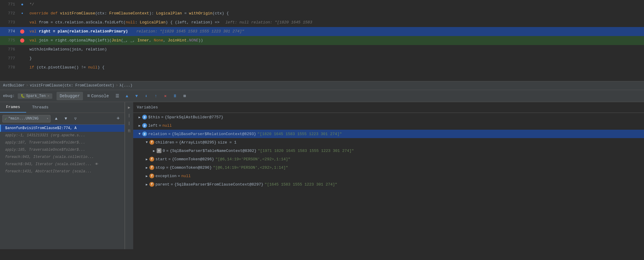  Describe the element at coordinates (66, 119) in the screenshot. I see `thread-nav-down: ▼` at that location.